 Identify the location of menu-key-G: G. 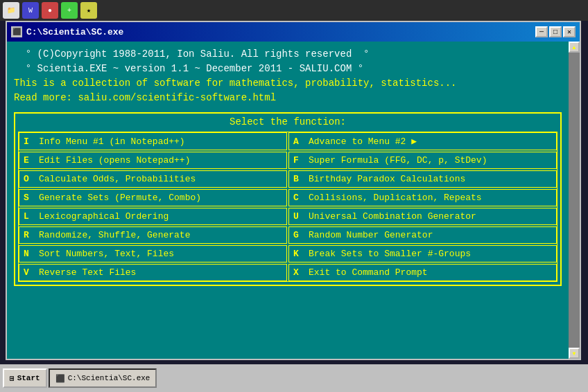
(298, 235).